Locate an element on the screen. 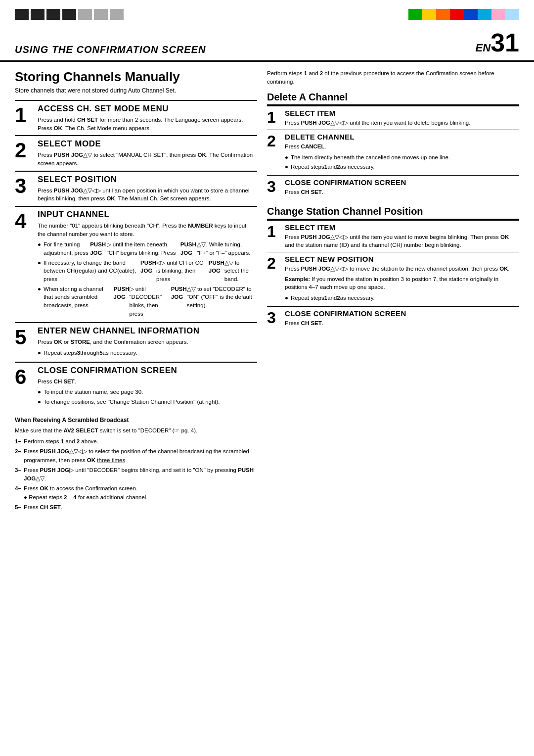 Image resolution: width=534 pixels, height=756 pixels. step-2-text: Press PUSH JOG△▽ to select "MANUAL CH SE… is located at coordinates (145, 159).